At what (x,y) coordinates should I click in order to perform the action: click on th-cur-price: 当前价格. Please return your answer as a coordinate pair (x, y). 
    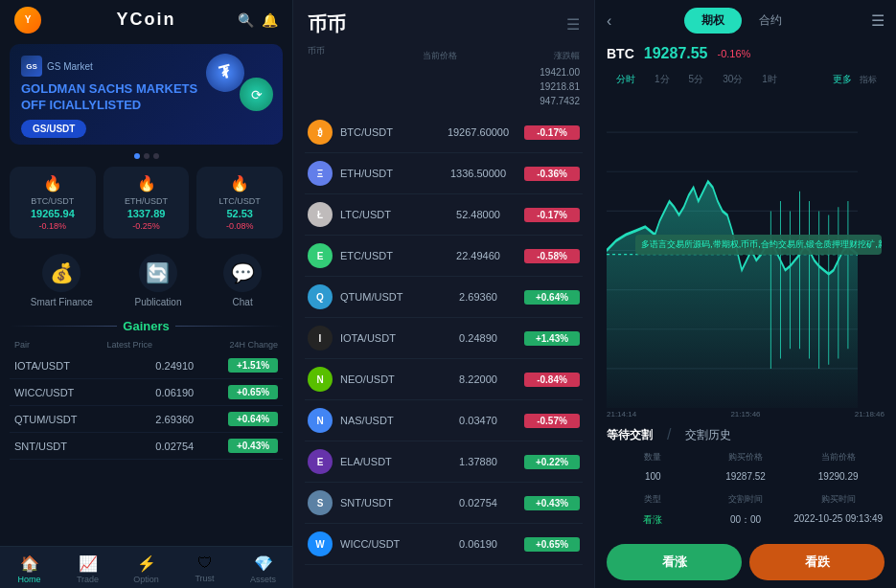
    Looking at the image, I should click on (838, 458).